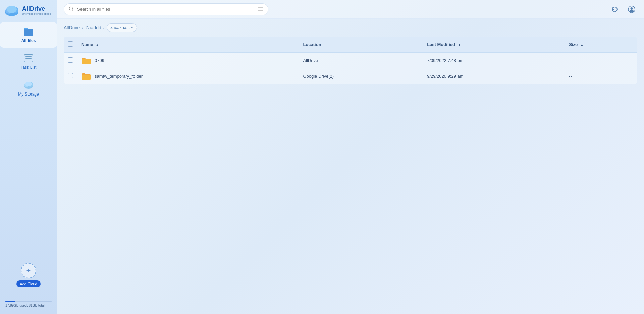 This screenshot has height=314, width=644. Describe the element at coordinates (122, 27) in the screenshot. I see `breadcrumb-dropdown: xaxaxax... ▾` at that location.